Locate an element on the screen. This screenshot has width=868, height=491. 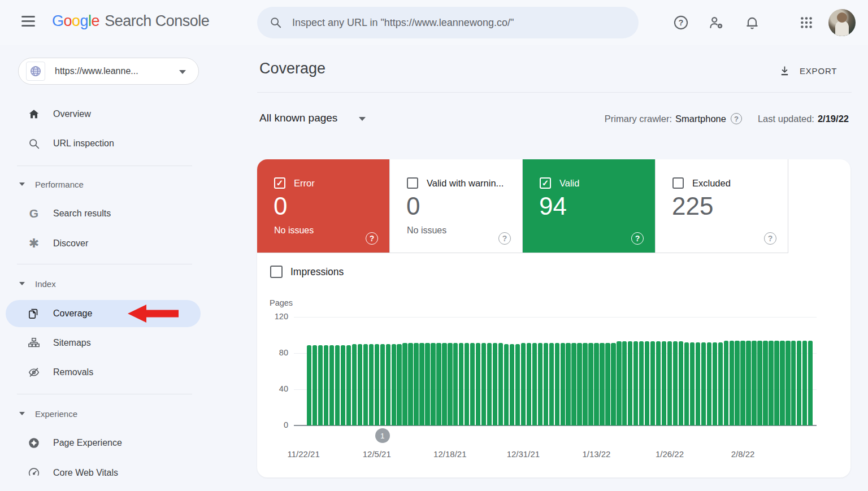
hamburger-menu-icon is located at coordinates (29, 23).